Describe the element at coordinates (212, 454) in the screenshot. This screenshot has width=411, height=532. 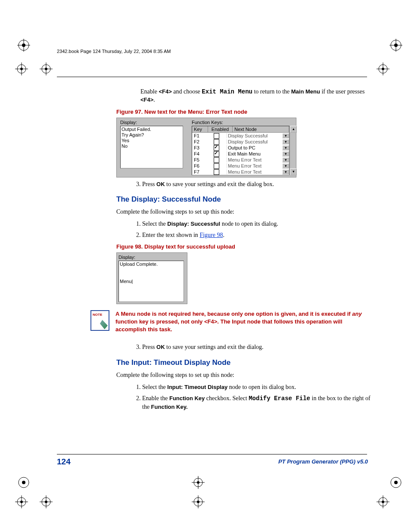
I see `footer-rule` at that location.